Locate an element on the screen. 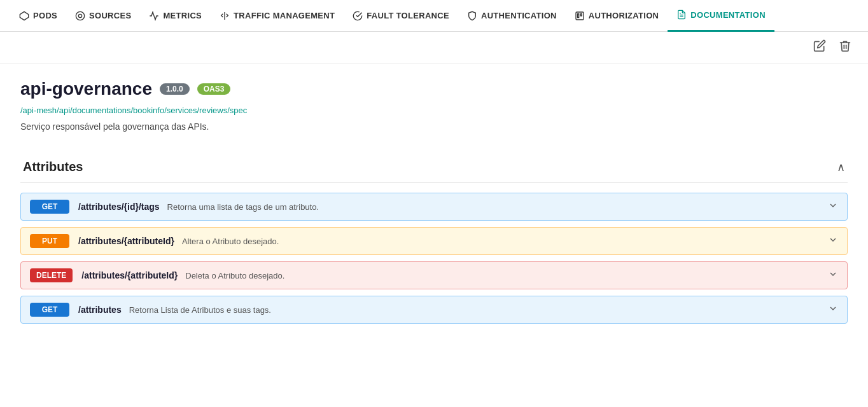 The width and height of the screenshot is (868, 407). endpoint-desc-3: Retorna Lista de Atributos e suas tags. is located at coordinates (200, 310).